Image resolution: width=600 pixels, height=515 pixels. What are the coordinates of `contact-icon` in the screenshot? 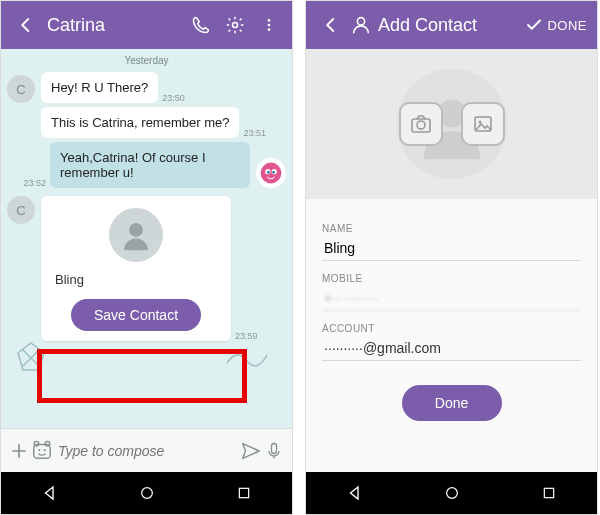 It's located at (361, 25).